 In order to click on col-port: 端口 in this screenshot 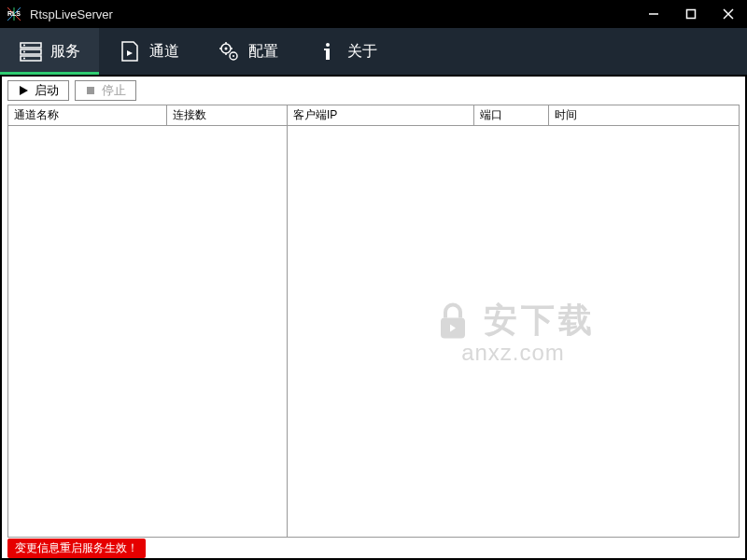, I will do `click(512, 116)`.